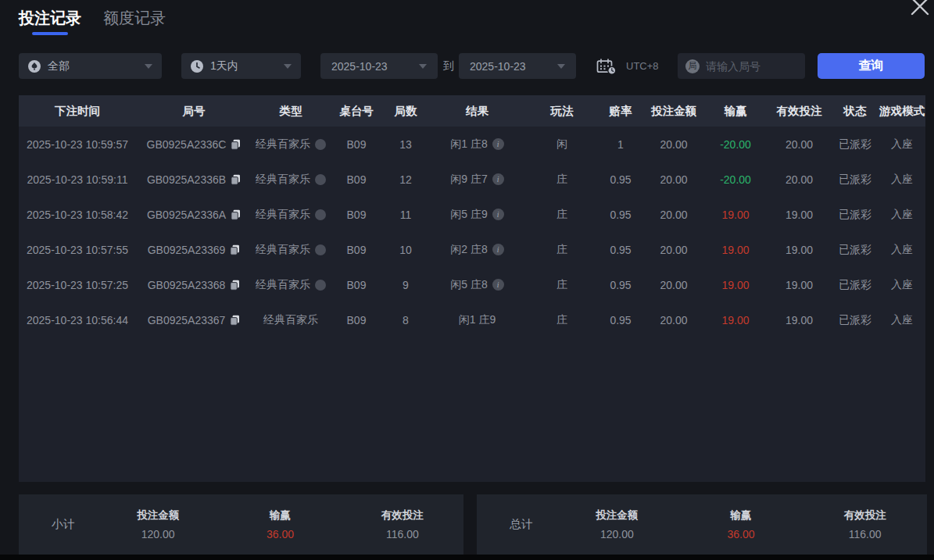 The image size is (934, 560). What do you see at coordinates (920, 9) in the screenshot?
I see `close-icon` at bounding box center [920, 9].